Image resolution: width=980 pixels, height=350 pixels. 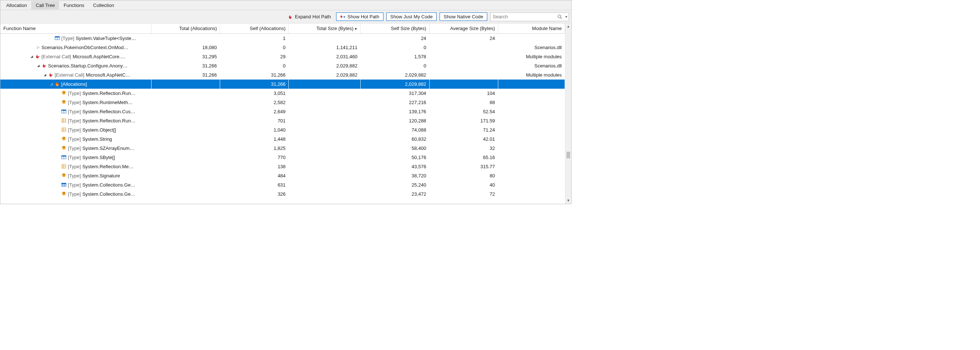 What do you see at coordinates (283, 185) in the screenshot?
I see `table-row: [Type]System.Collections.Ge…63125,24040` at bounding box center [283, 185].